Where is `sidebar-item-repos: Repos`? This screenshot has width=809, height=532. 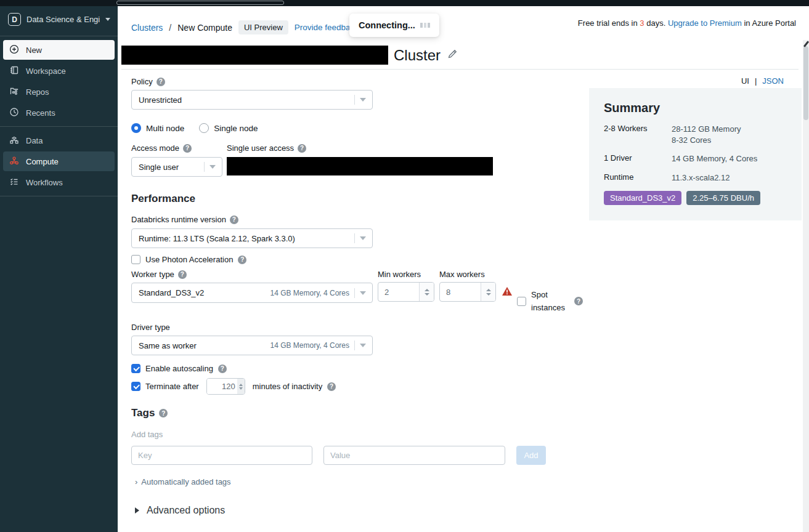 sidebar-item-repos: Repos is located at coordinates (59, 92).